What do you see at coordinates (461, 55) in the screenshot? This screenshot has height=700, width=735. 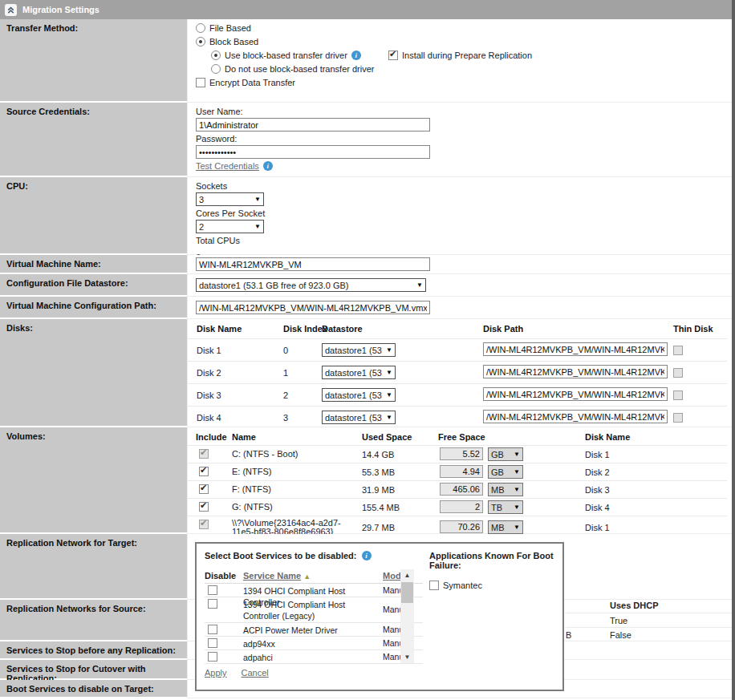 I see `install-prepare-option: Install during Prepare Replication` at bounding box center [461, 55].